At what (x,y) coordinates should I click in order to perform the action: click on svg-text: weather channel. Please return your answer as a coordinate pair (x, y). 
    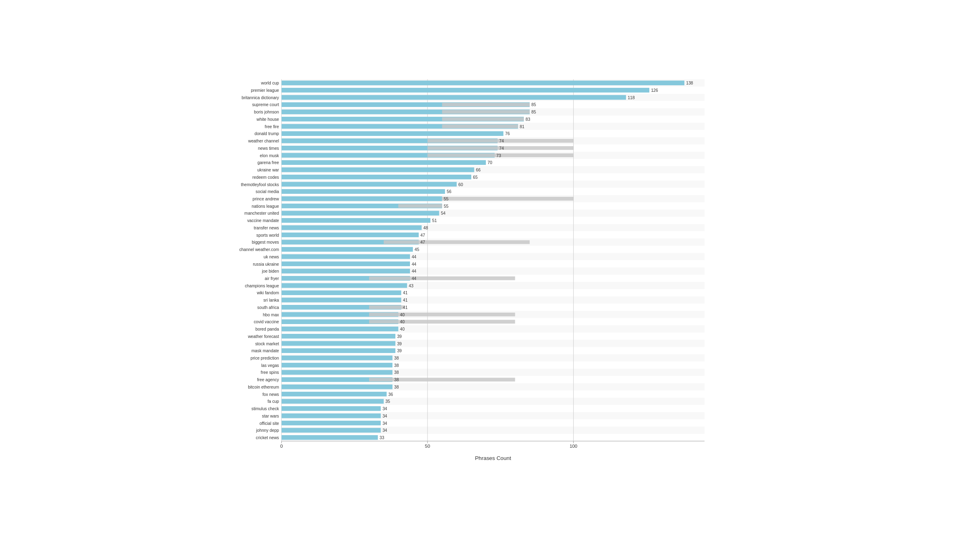
    Looking at the image, I should click on (264, 141).